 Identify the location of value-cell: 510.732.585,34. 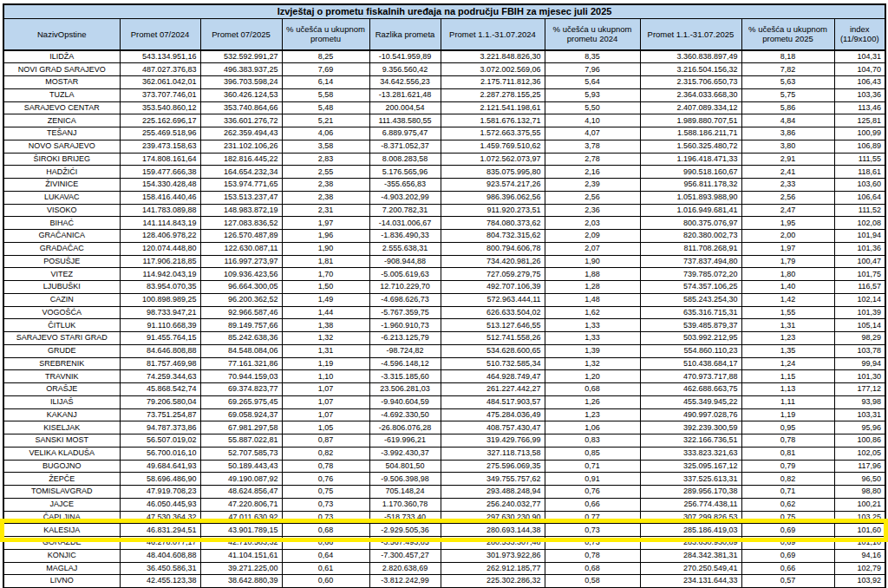
(493, 364).